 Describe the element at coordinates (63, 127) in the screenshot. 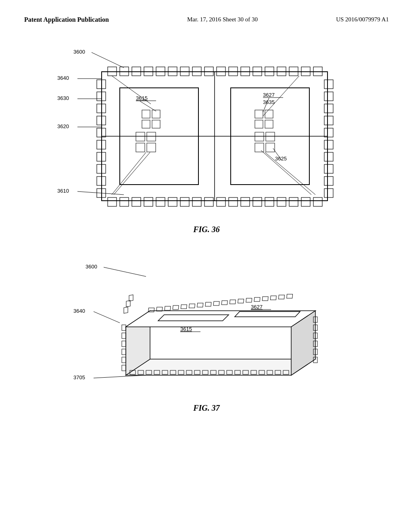

I see `svg-text: 3620` at that location.